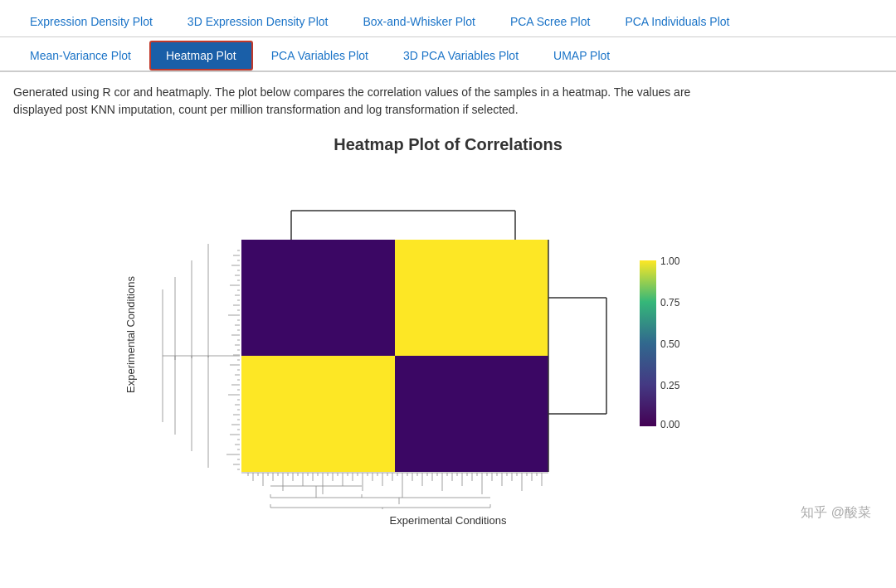  I want to click on legend-label-025: 0.25, so click(670, 386).